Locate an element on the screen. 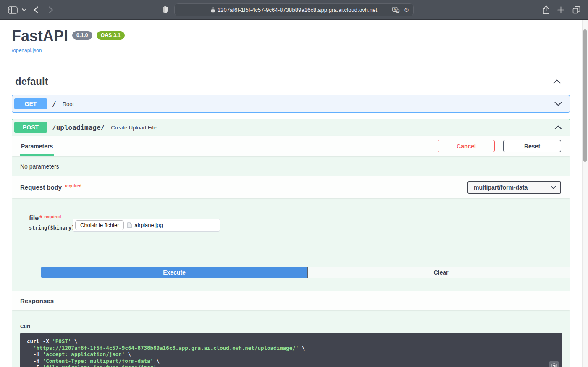 Image resolution: width=588 pixels, height=367 pixels. new-tab-button is located at coordinates (561, 10).